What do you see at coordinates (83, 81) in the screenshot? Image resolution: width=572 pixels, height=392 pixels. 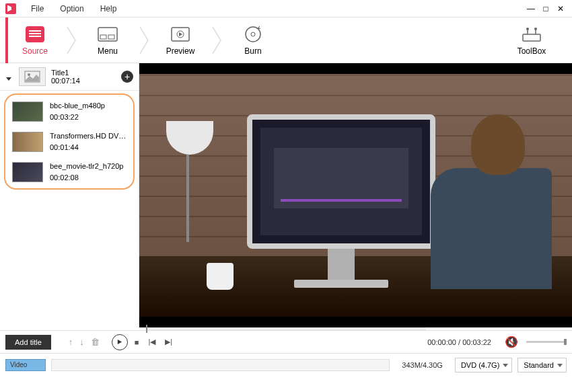 I see `title-duration: 00:07:14` at bounding box center [83, 81].